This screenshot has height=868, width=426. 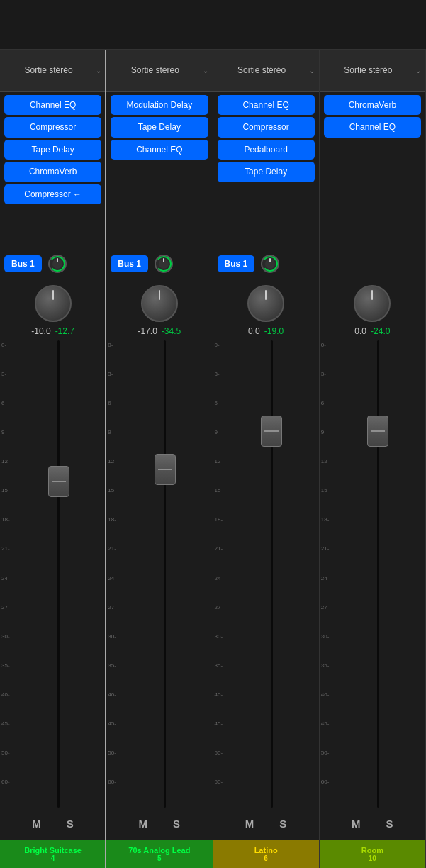 I want to click on mute-button-4: M, so click(x=356, y=824).